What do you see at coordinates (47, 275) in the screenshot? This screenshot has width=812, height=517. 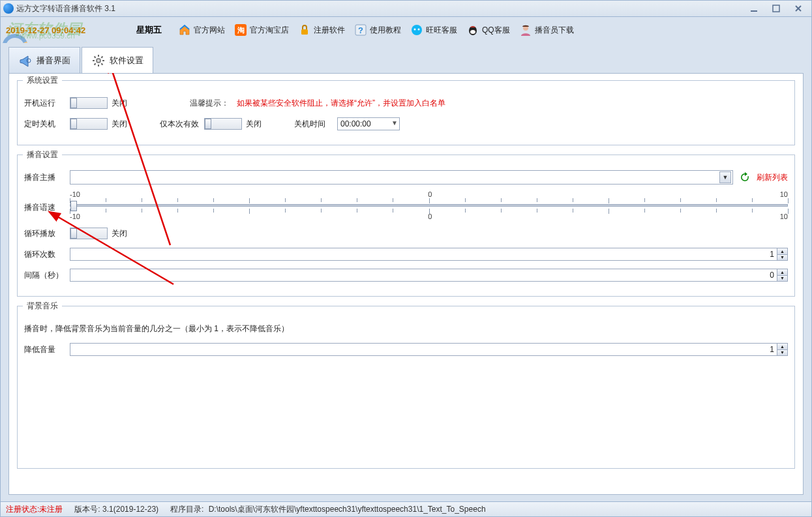 I see `interval-label: 间隔（秒）` at bounding box center [47, 275].